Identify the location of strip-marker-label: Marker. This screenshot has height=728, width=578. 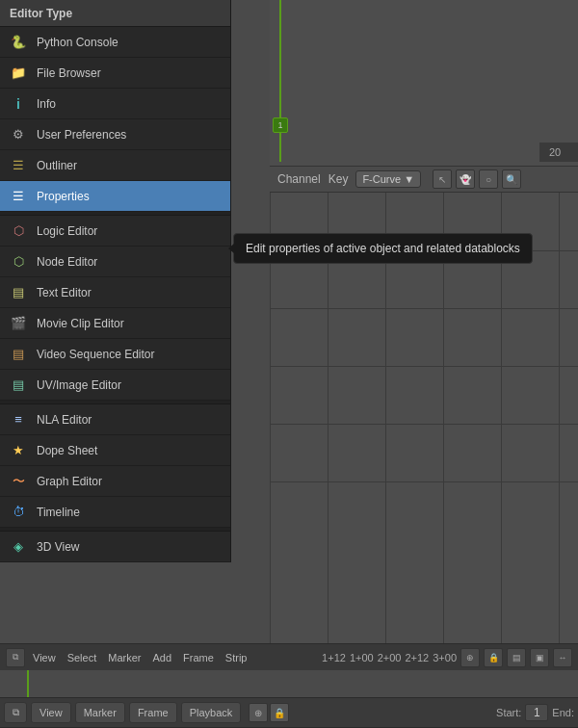
(124, 658).